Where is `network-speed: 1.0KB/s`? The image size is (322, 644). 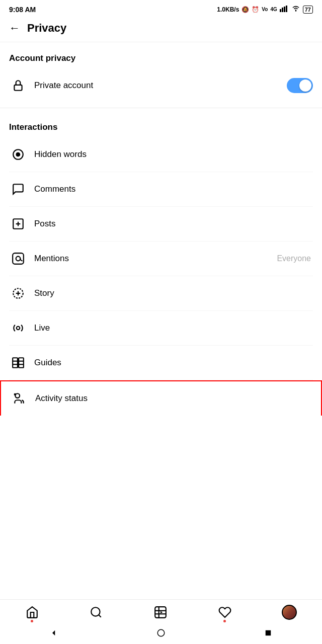 network-speed: 1.0KB/s is located at coordinates (228, 10).